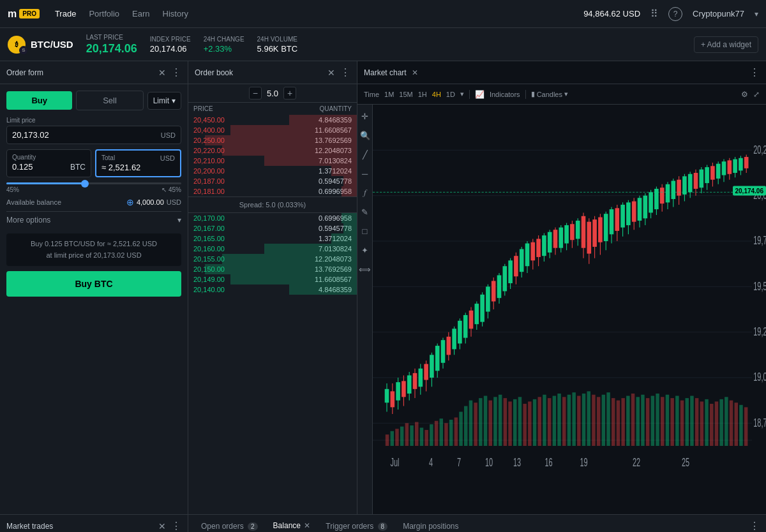 The image size is (766, 532). What do you see at coordinates (273, 191) in the screenshot?
I see `ob-ask-8: 20,181.000.6996958` at bounding box center [273, 191].